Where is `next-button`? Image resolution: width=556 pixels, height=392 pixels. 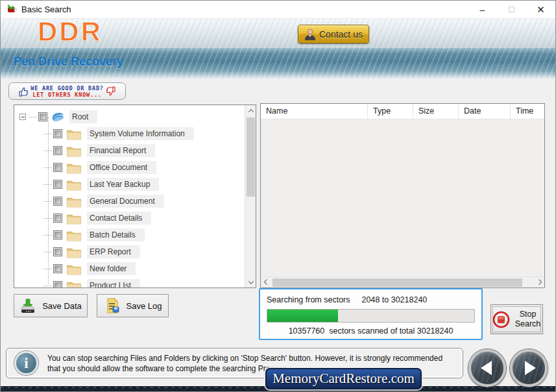
next-button is located at coordinates (529, 368).